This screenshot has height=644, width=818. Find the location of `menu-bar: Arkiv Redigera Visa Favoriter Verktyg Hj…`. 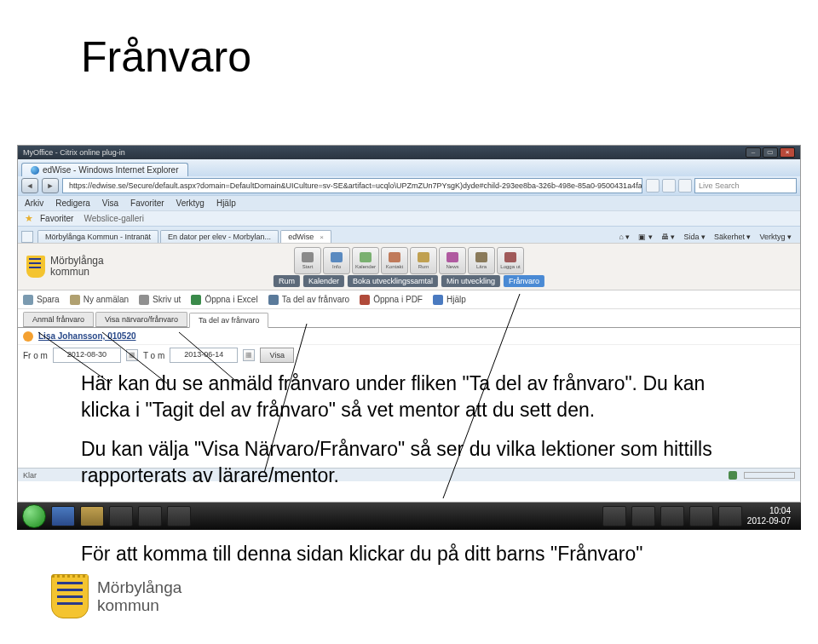

menu-bar: Arkiv Redigera Visa Favoriter Verktyg Hj… is located at coordinates (409, 203).